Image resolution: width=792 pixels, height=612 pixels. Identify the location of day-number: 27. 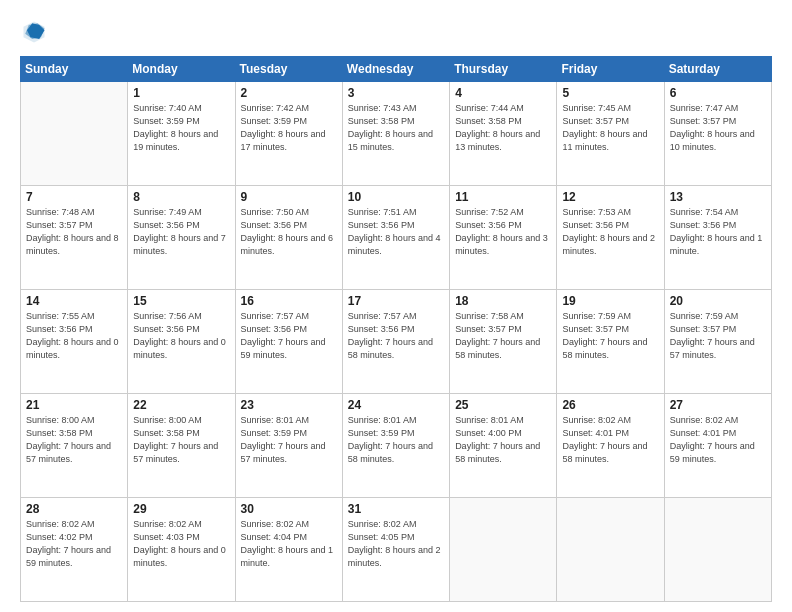
(718, 405).